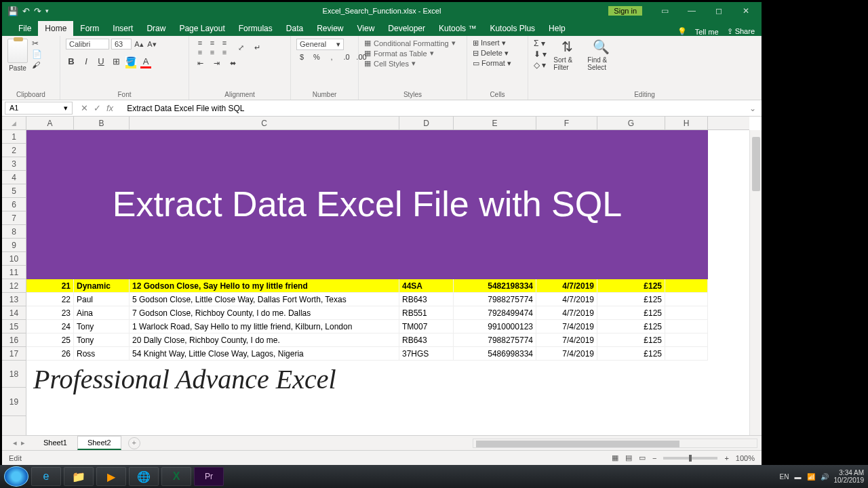 The image size is (868, 488). What do you see at coordinates (71, 62) in the screenshot?
I see `bold-button: B` at bounding box center [71, 62].